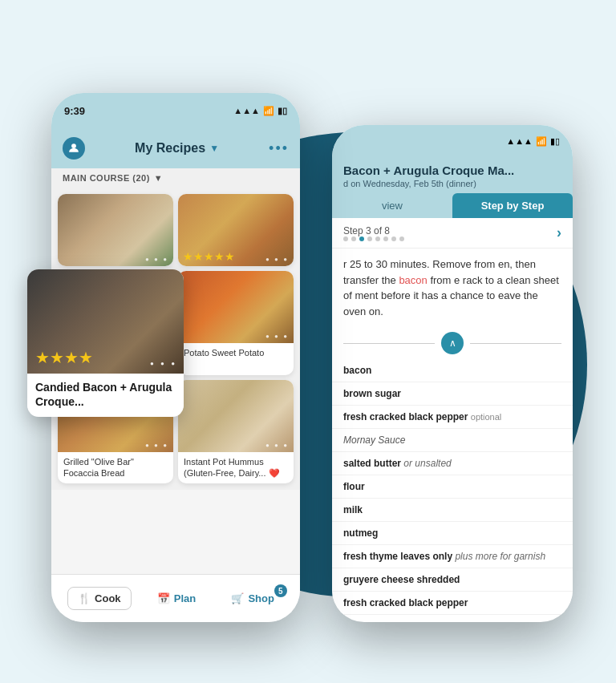  What do you see at coordinates (452, 205) in the screenshot?
I see `recipe-tabs-row: view Step by Step` at bounding box center [452, 205].